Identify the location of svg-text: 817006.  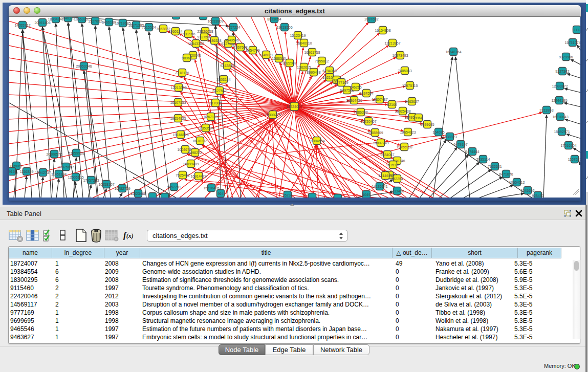
(215, 103).